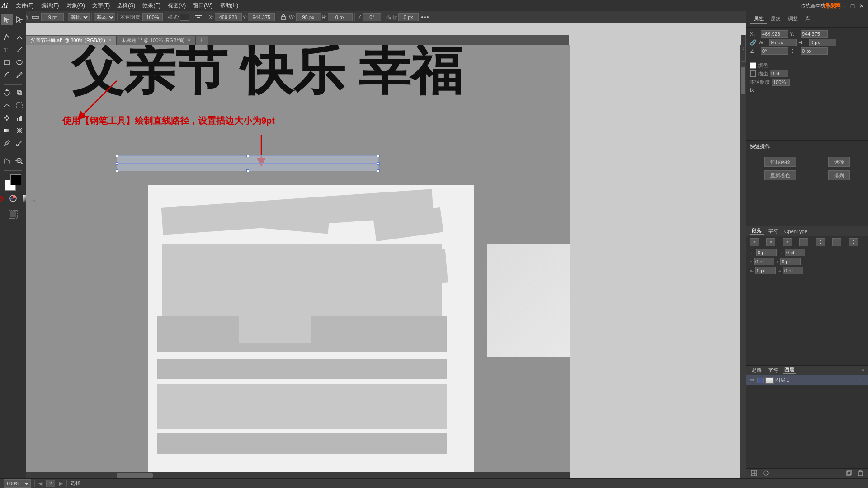 The image size is (868, 488). I want to click on menu-object: 对象(O), so click(76, 5).